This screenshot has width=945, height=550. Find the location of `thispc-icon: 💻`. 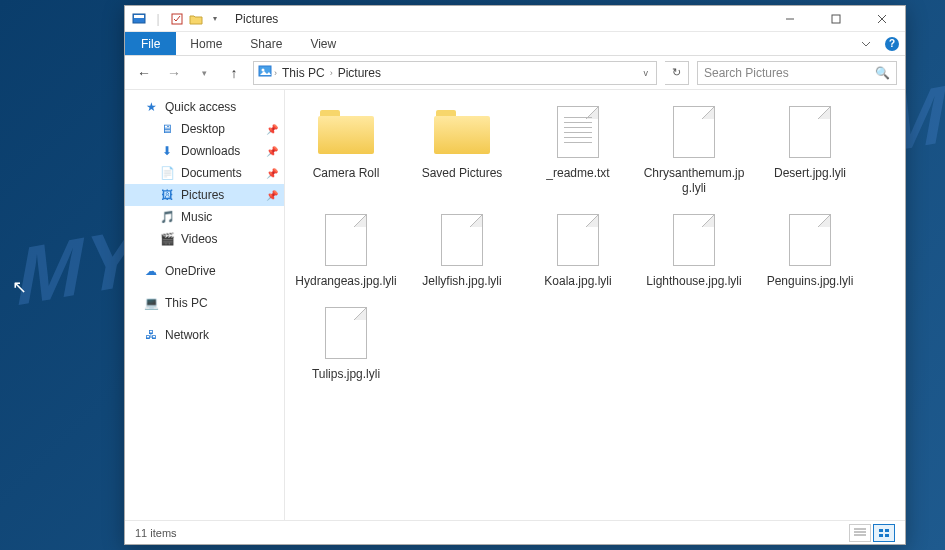

thispc-icon: 💻 is located at coordinates (151, 303).